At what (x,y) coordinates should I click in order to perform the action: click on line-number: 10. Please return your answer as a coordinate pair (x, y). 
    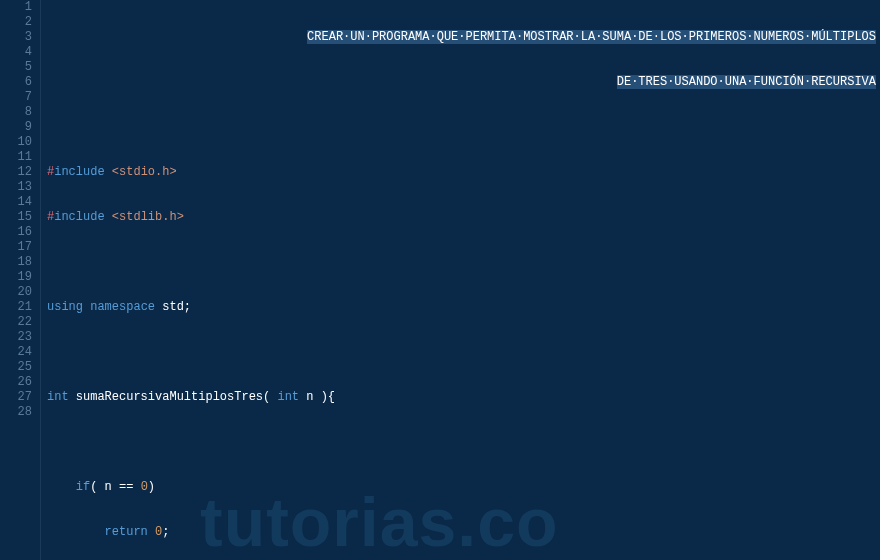
    Looking at the image, I should click on (16, 142).